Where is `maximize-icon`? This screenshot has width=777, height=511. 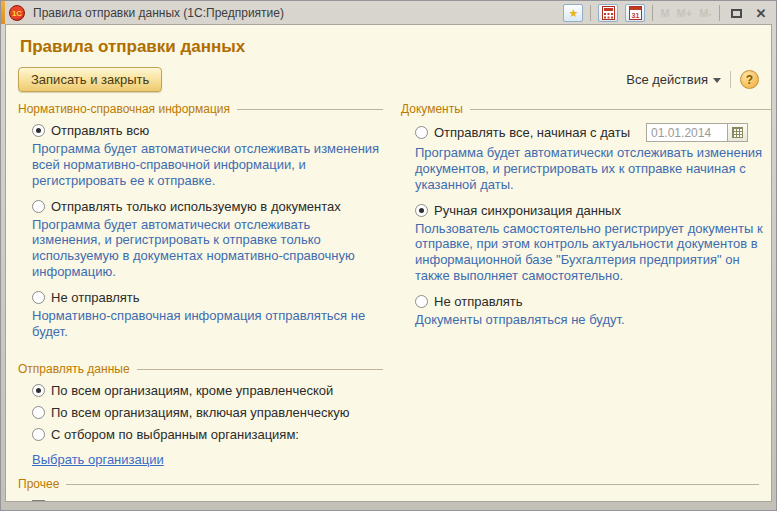 maximize-icon is located at coordinates (736, 14).